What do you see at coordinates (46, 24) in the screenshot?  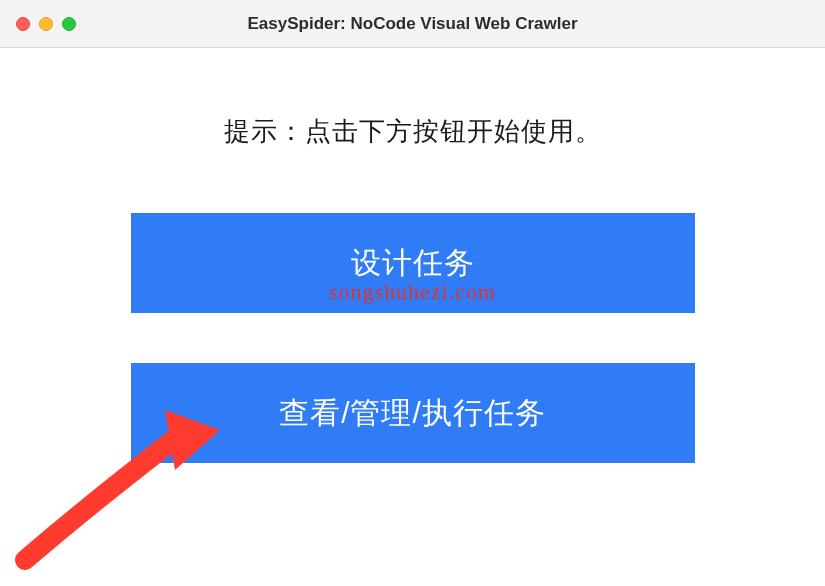 I see `minimize-icon` at bounding box center [46, 24].